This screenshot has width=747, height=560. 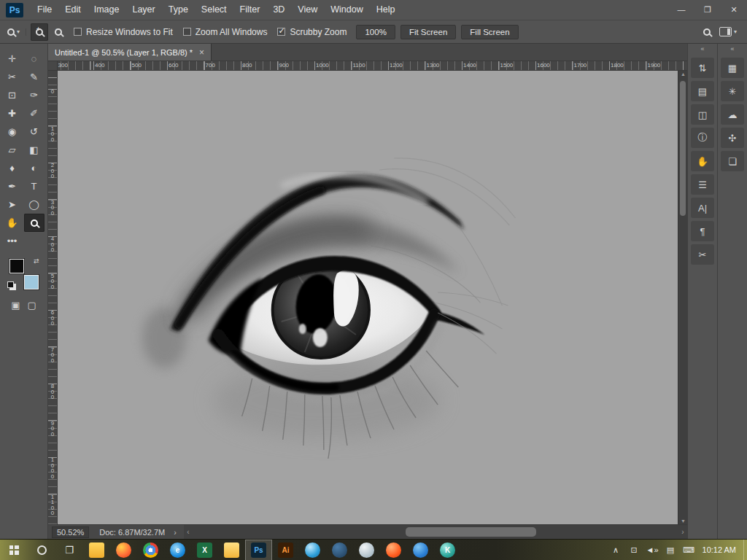 What do you see at coordinates (150, 550) in the screenshot?
I see `taskbar-app-chrome` at bounding box center [150, 550].